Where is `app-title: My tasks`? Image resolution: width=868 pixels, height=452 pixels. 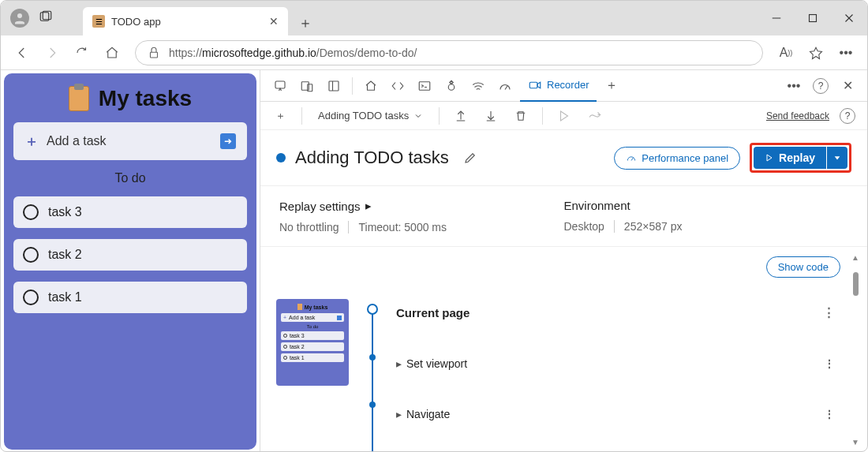 app-title: My tasks is located at coordinates (145, 99).